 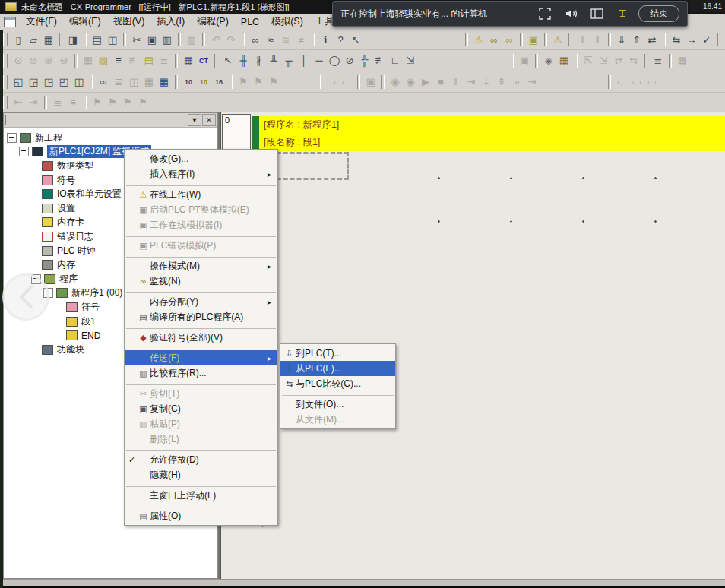 What do you see at coordinates (337, 419) in the screenshot?
I see `submenu-from-file: 从文件(M)...` at bounding box center [337, 419].